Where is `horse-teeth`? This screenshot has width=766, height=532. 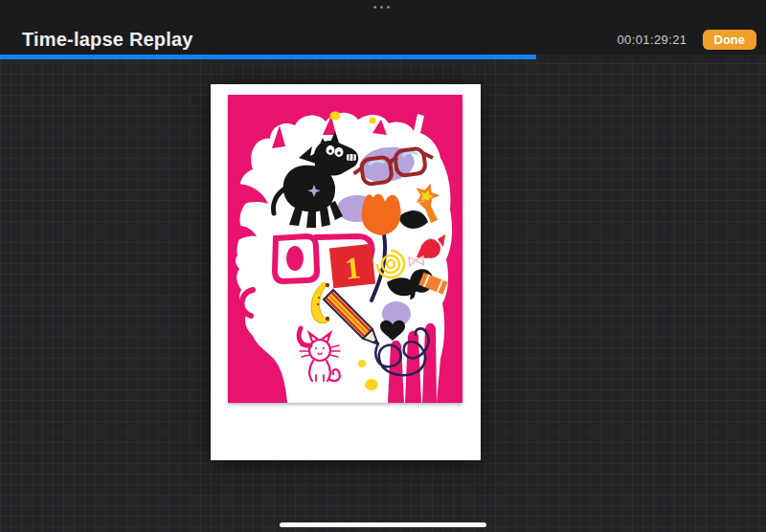
horse-teeth is located at coordinates (351, 157).